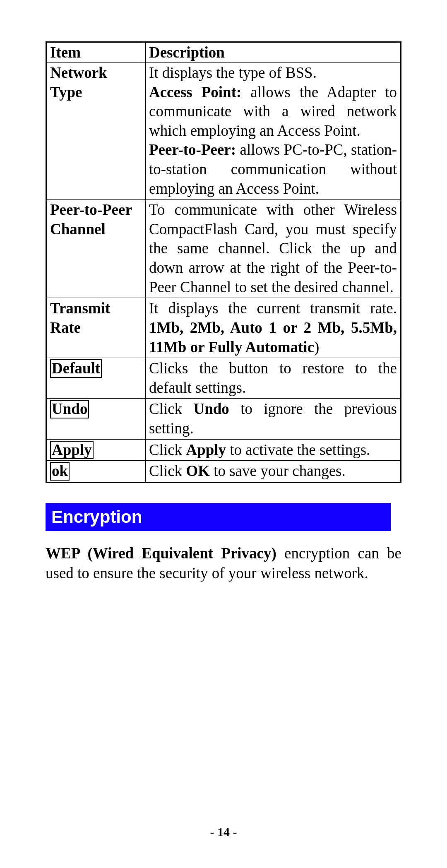 This screenshot has width=447, height=868. What do you see at coordinates (96, 328) in the screenshot?
I see `item-transmit-rate: Transmit Rate` at bounding box center [96, 328].